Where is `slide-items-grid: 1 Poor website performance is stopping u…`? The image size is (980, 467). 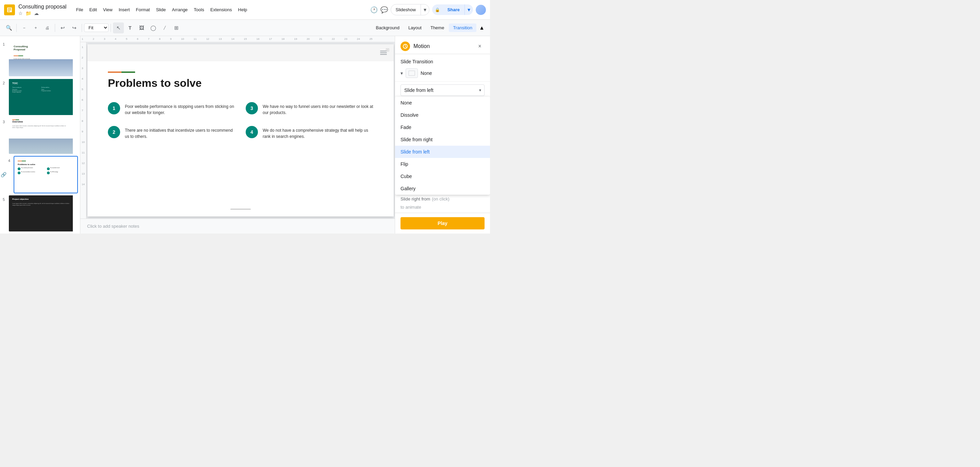
slide-items-grid: 1 Poor website performance is stopping u… is located at coordinates (240, 121).